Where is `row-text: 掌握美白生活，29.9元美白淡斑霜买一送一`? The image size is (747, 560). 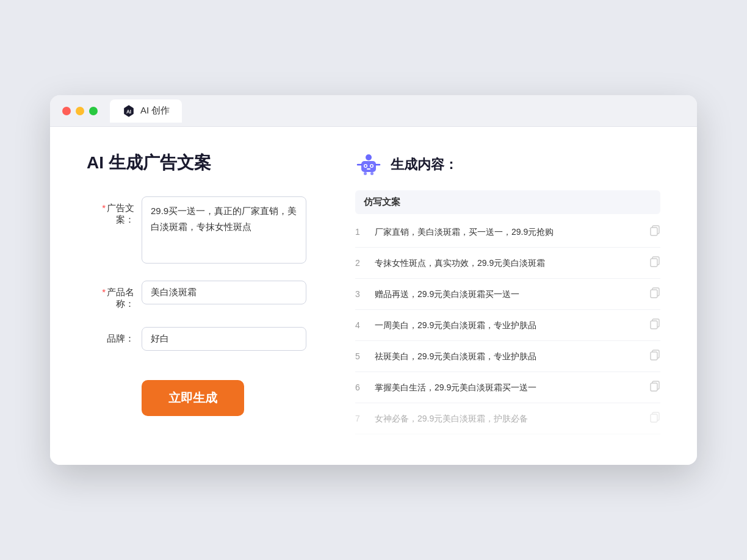 row-text: 掌握美白生活，29.9元美白淡斑霜买一送一 is located at coordinates (510, 388).